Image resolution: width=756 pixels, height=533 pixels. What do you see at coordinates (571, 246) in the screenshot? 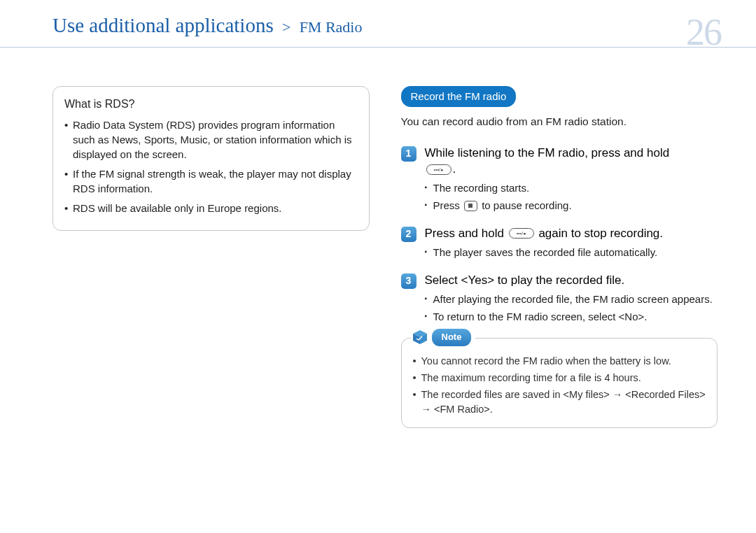
I see `step-body: Press and hold •••/● again to stop recor…` at bounding box center [571, 246].